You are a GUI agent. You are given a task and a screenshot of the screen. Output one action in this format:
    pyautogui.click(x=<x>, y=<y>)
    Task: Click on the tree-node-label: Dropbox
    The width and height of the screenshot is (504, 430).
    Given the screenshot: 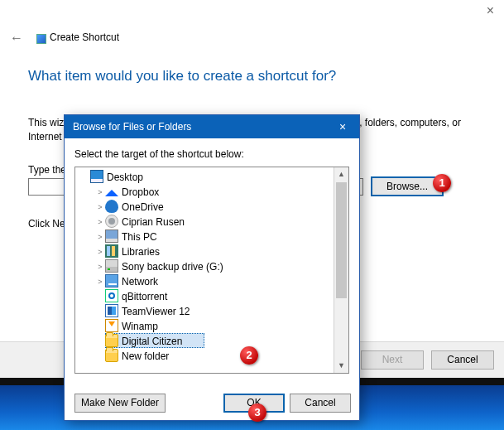 What is the action you would take?
    pyautogui.click(x=141, y=192)
    